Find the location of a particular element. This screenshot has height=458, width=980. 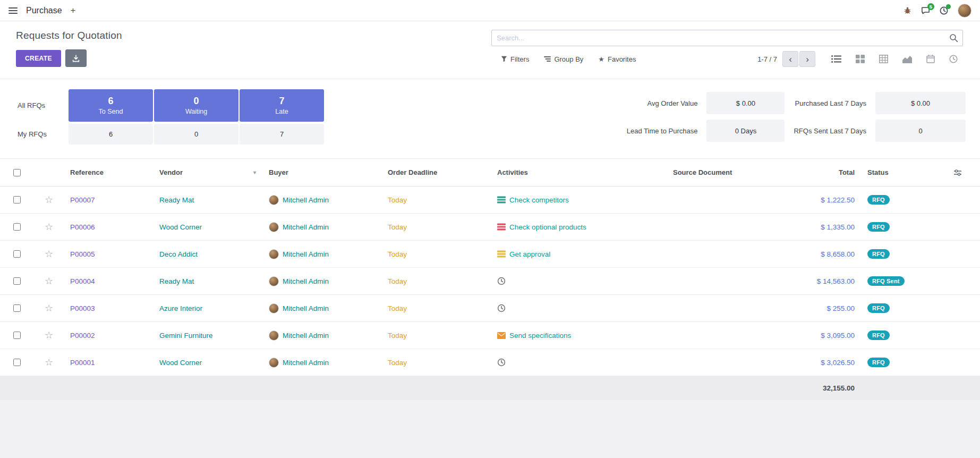

list-red-icon is located at coordinates (501, 227).